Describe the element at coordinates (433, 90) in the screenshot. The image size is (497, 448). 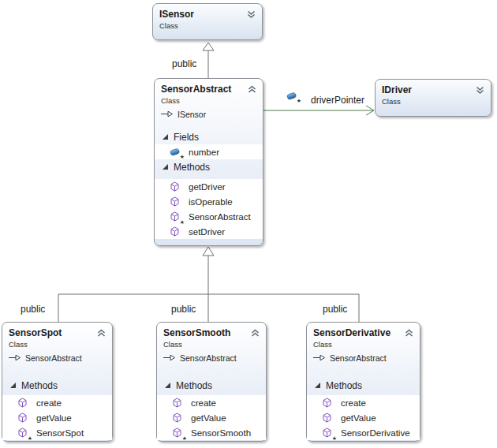
I see `class-title: IDriver` at that location.